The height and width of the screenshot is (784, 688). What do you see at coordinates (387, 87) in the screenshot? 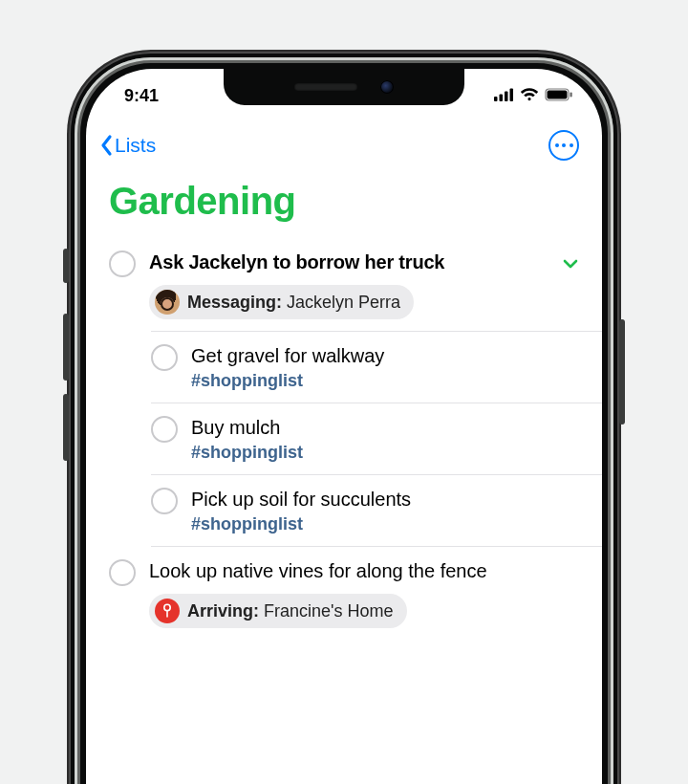
I see `front-camera` at bounding box center [387, 87].